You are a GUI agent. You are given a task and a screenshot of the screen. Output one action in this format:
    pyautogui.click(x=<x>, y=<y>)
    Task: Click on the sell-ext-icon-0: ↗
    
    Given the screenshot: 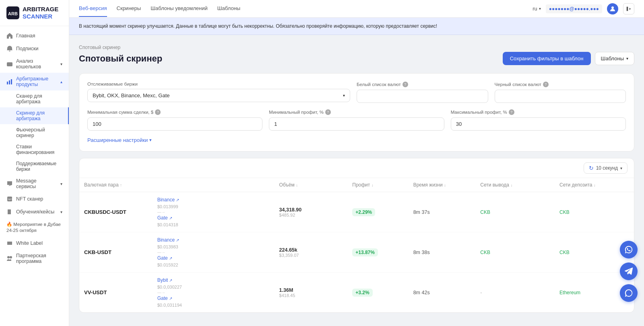 What is the action you would take?
    pyautogui.click(x=171, y=218)
    